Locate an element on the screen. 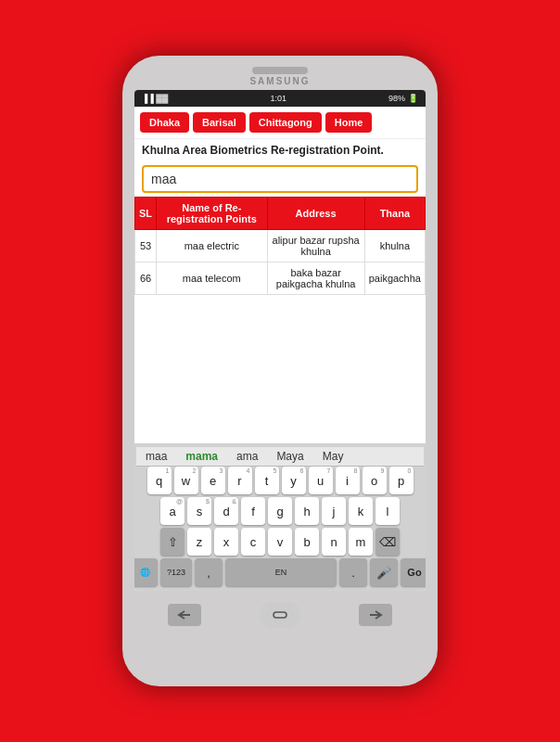  col-sl: SL is located at coordinates (146, 213).